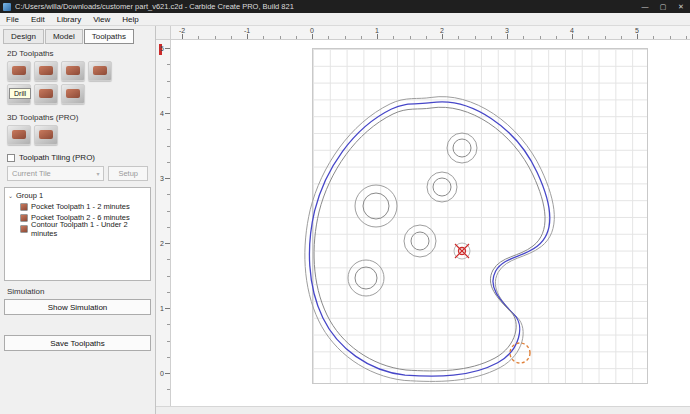 The height and width of the screenshot is (414, 690). What do you see at coordinates (19, 71) in the screenshot?
I see `contour-toolpath-icon` at bounding box center [19, 71].